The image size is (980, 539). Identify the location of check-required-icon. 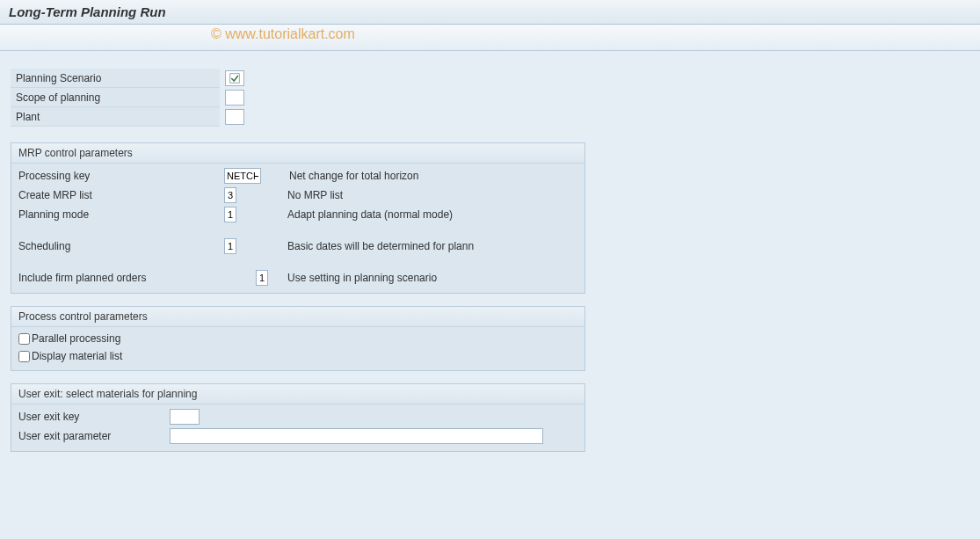
(235, 78).